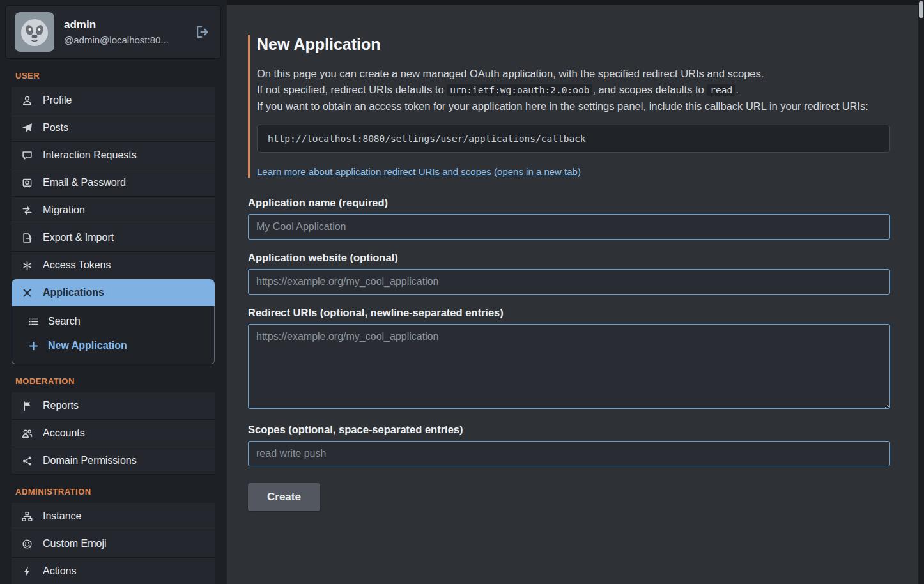  I want to click on certificate-icon, so click(27, 266).